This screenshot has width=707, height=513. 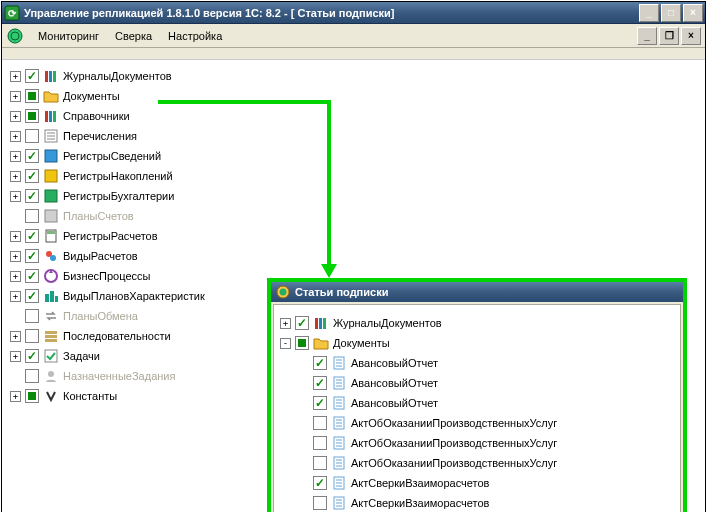 I want to click on tree-row: +ВидыРасчетов, so click(x=354, y=256).